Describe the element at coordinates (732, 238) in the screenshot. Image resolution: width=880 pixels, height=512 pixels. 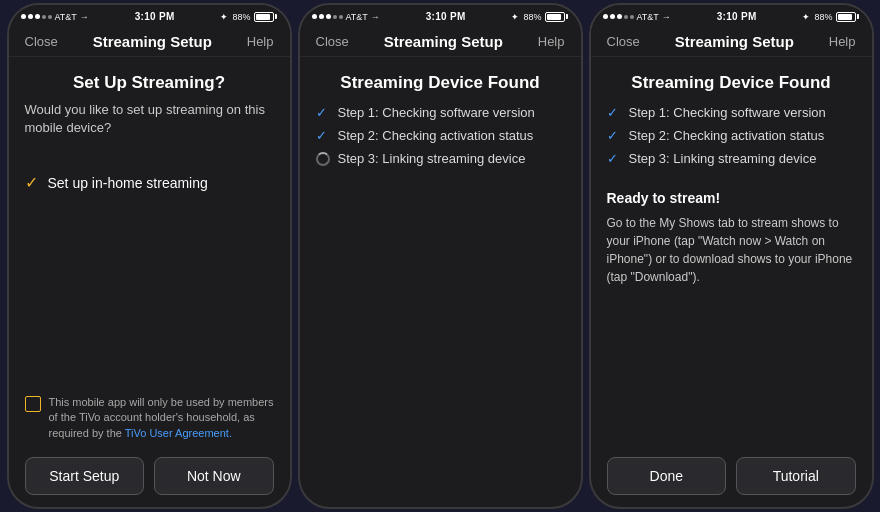
I see `ready-section: Ready to stream! Go to the My Shows tab …` at that location.